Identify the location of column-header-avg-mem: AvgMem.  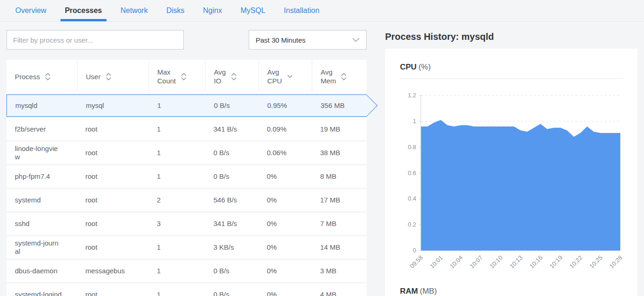
(339, 76).